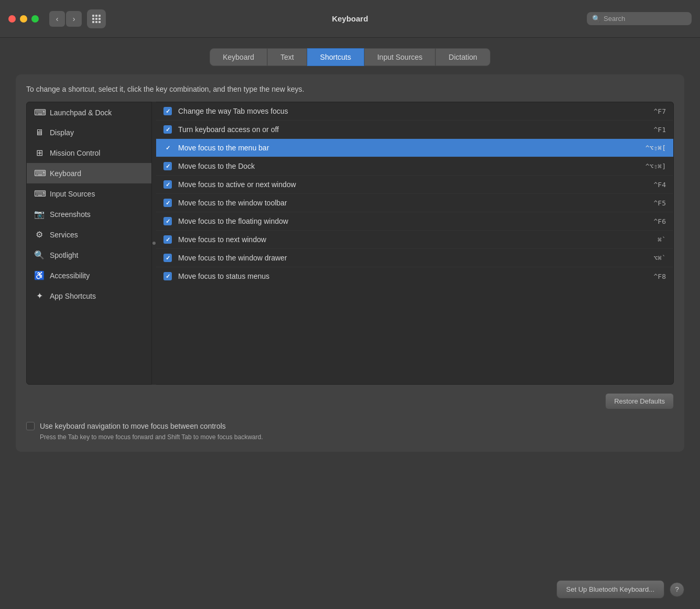 This screenshot has width=700, height=609. What do you see at coordinates (73, 296) in the screenshot?
I see `sidebar-label-app-shortcuts: App Shortcuts` at bounding box center [73, 296].